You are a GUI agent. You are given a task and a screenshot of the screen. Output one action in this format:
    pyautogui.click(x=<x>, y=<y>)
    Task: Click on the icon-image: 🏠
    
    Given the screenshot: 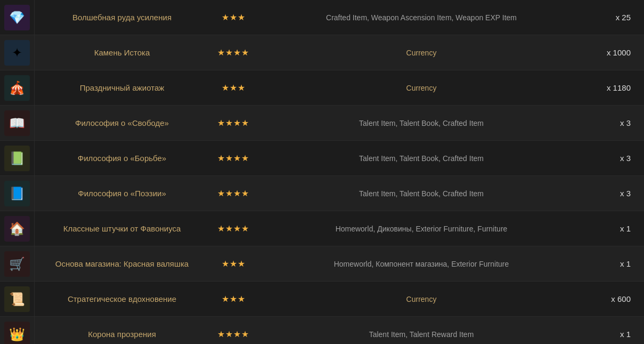 What is the action you would take?
    pyautogui.click(x=17, y=229)
    